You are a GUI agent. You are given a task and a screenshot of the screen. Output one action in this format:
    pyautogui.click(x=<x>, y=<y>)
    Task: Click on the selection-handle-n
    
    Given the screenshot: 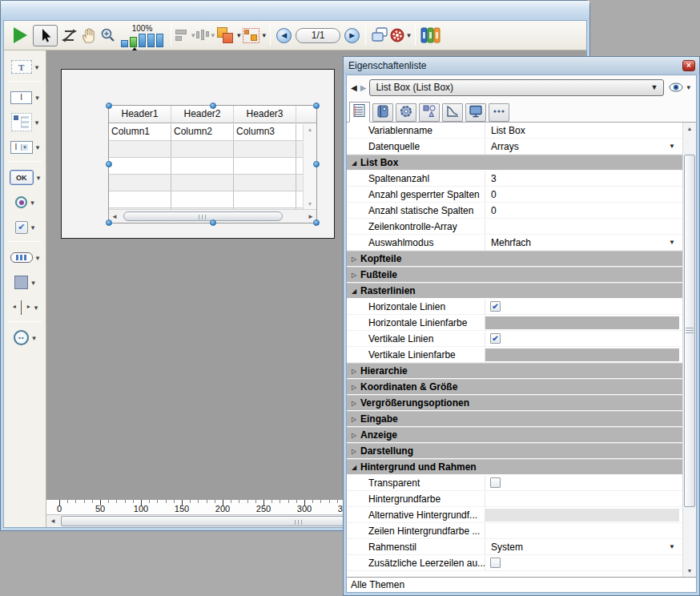 What is the action you would take?
    pyautogui.click(x=213, y=106)
    